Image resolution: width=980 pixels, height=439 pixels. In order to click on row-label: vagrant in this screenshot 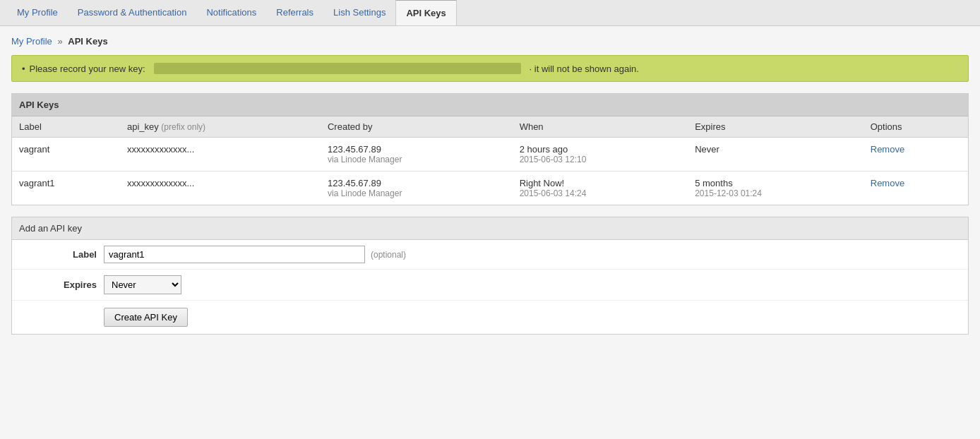, I will do `click(66, 155)`.